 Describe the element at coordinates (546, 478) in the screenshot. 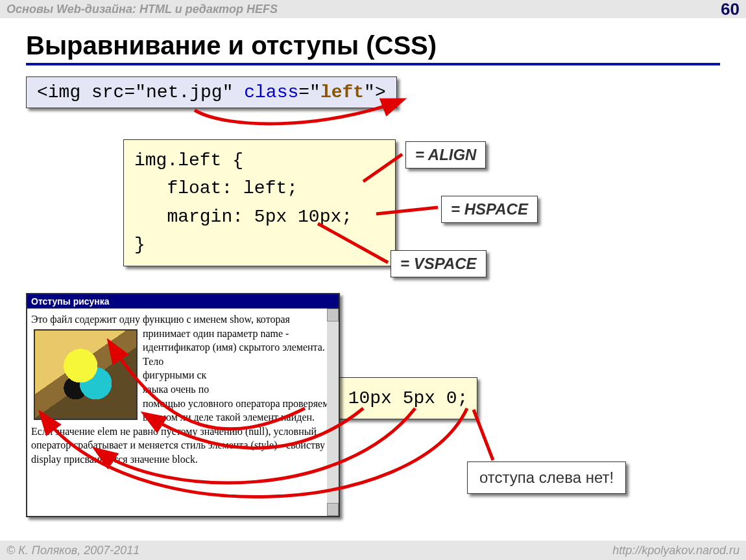

I see `label-no-left-margin: отступа слева нет!` at that location.